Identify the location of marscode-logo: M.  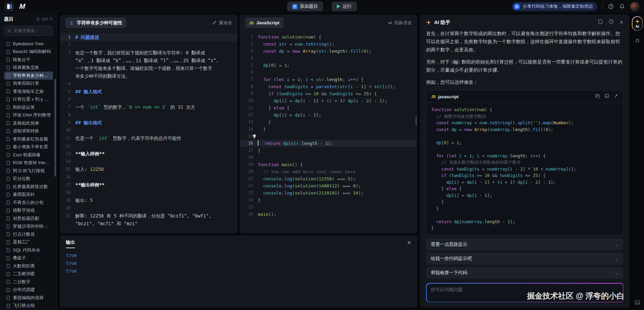
(22, 6).